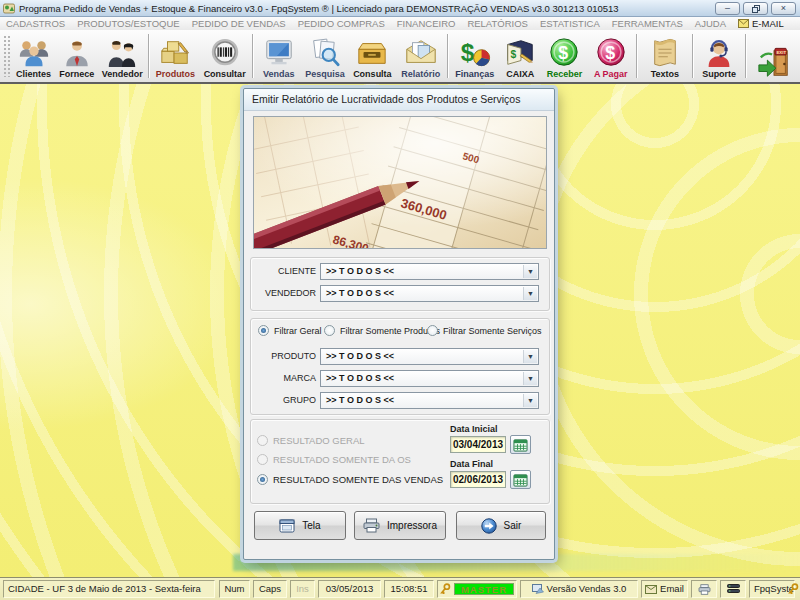  Describe the element at coordinates (794, 589) in the screenshot. I see `key-icon` at that location.